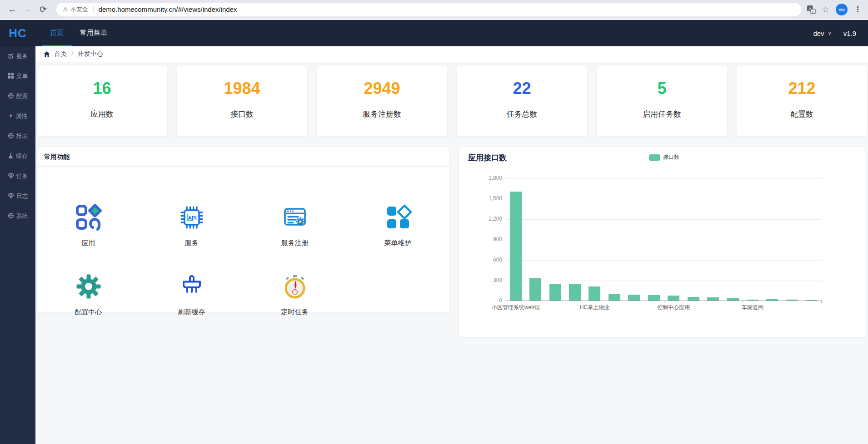  What do you see at coordinates (485, 198) in the screenshot?
I see `y-axis-tick-label: 1,500` at bounding box center [485, 198].